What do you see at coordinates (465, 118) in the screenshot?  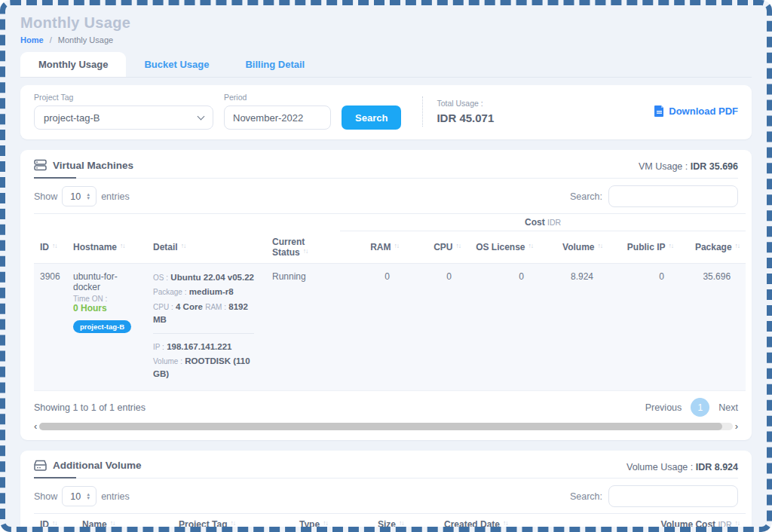 I see `total-usage-value: IDR 45.071` at bounding box center [465, 118].